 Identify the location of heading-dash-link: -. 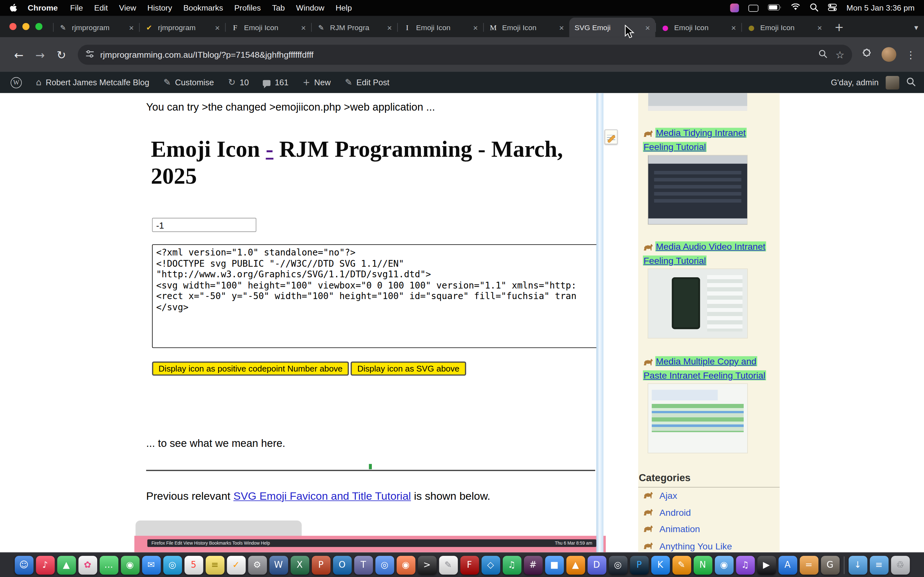
(270, 149).